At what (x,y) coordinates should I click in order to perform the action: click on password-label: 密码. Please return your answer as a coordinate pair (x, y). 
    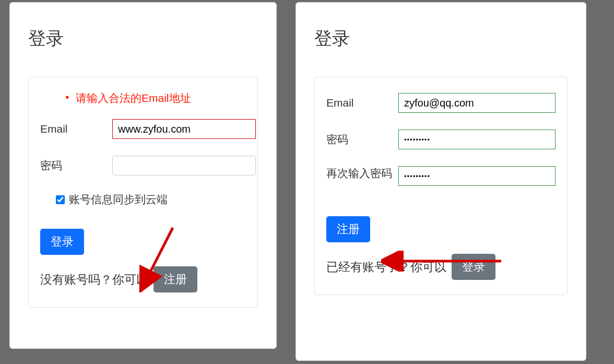
    Looking at the image, I should click on (76, 165).